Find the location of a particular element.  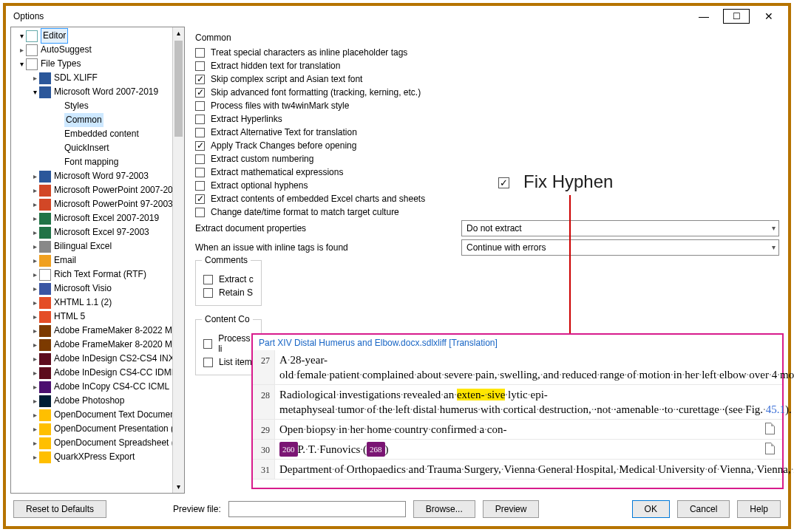

tree-item: ▸Microsoft PowerPoint 2007-201 is located at coordinates (98, 191).